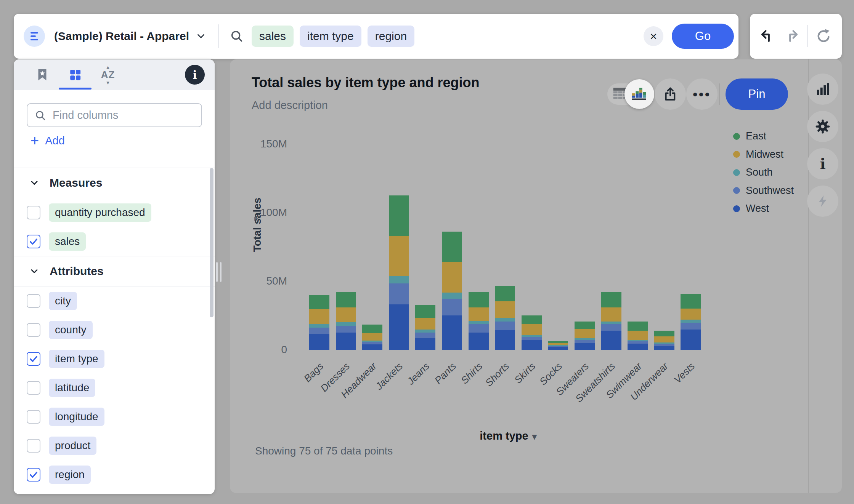  Describe the element at coordinates (425, 331) in the screenshot. I see `bar-jeans-south` at that location.